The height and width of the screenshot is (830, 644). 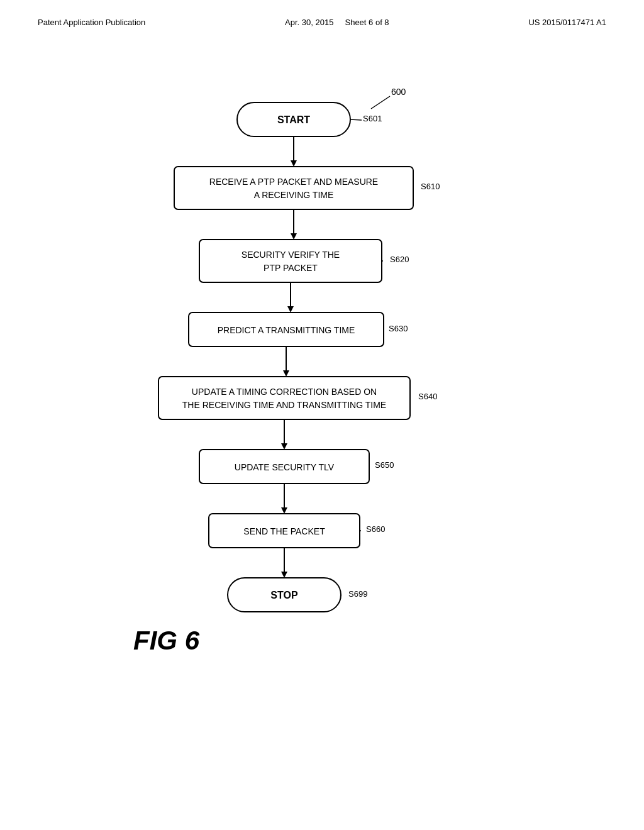 What do you see at coordinates (384, 465) in the screenshot?
I see `s650-label: S650` at bounding box center [384, 465].